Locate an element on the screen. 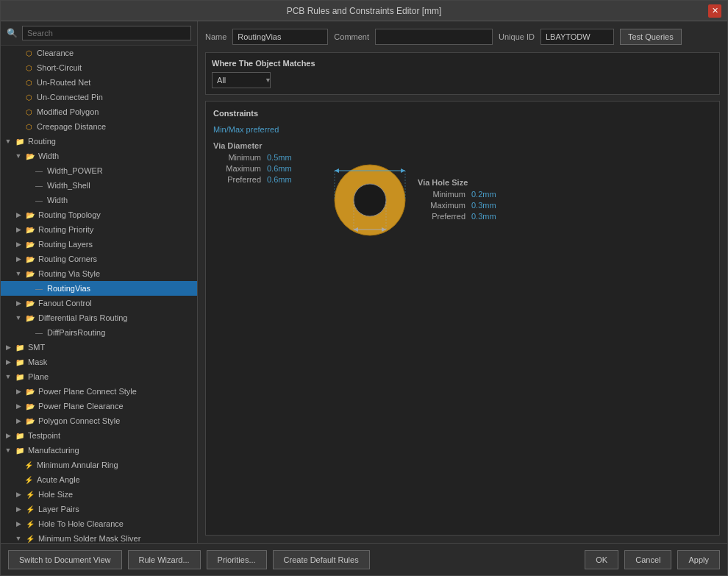 This screenshot has height=576, width=728. via-diameter-pref-label: Preferred is located at coordinates (237, 179).